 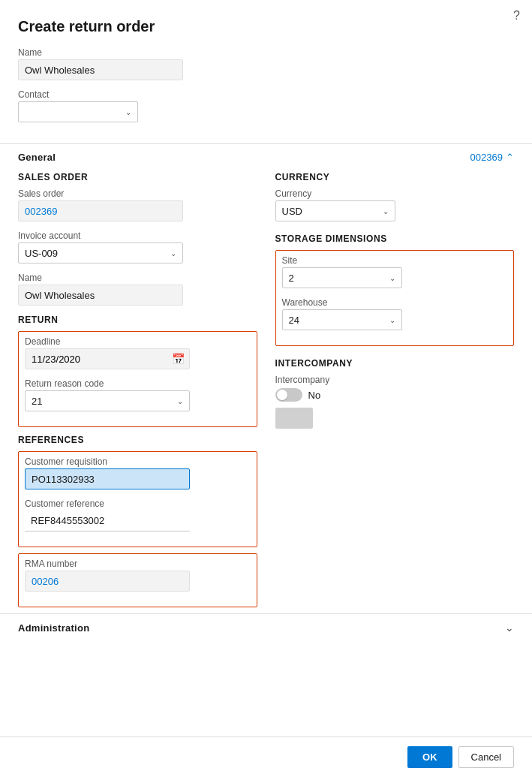 I want to click on cancel-button: Cancel, so click(x=486, y=757).